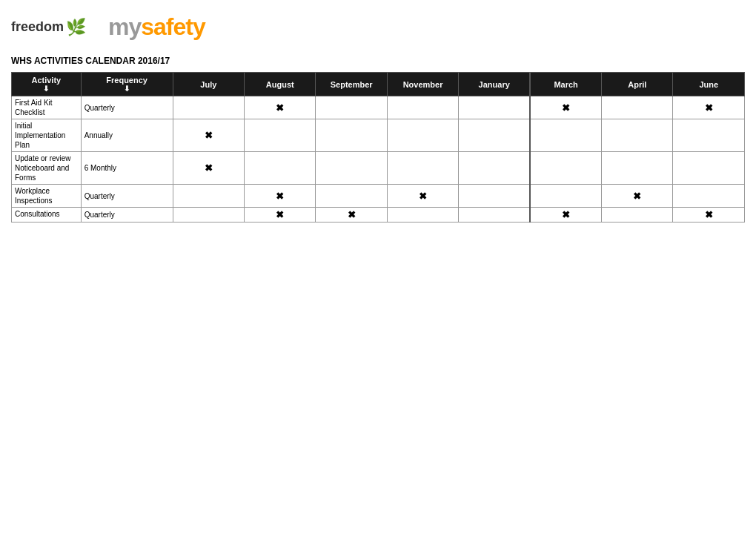 The width and height of the screenshot is (756, 534). What do you see at coordinates (47, 108) in the screenshot?
I see `activity-cell: First Aid Kit Checklist` at bounding box center [47, 108].